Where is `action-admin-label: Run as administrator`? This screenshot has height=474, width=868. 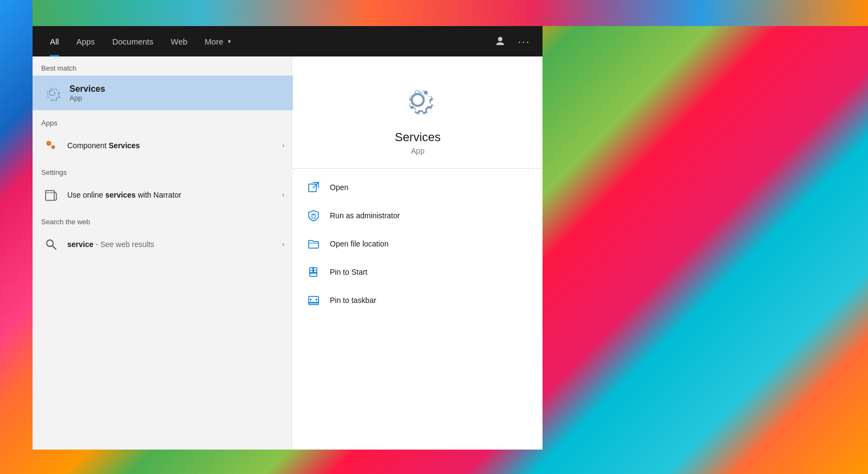
action-admin-label: Run as administrator is located at coordinates (365, 216).